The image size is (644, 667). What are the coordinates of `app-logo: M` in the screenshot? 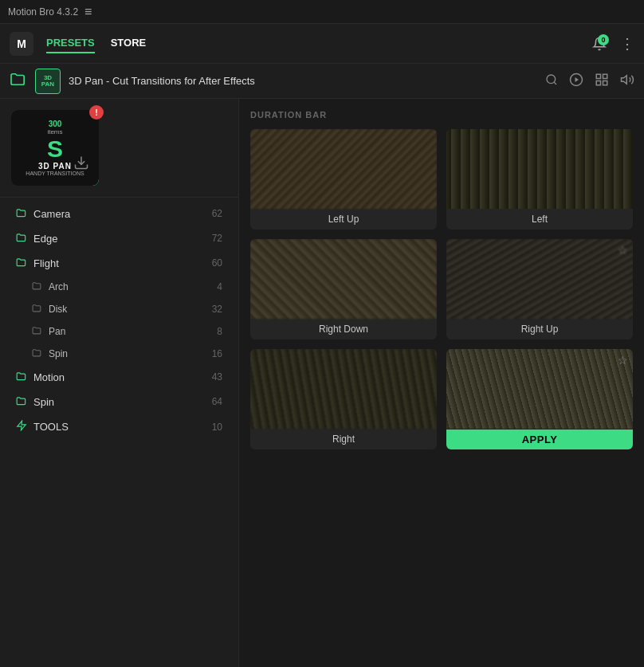 It's located at (22, 44).